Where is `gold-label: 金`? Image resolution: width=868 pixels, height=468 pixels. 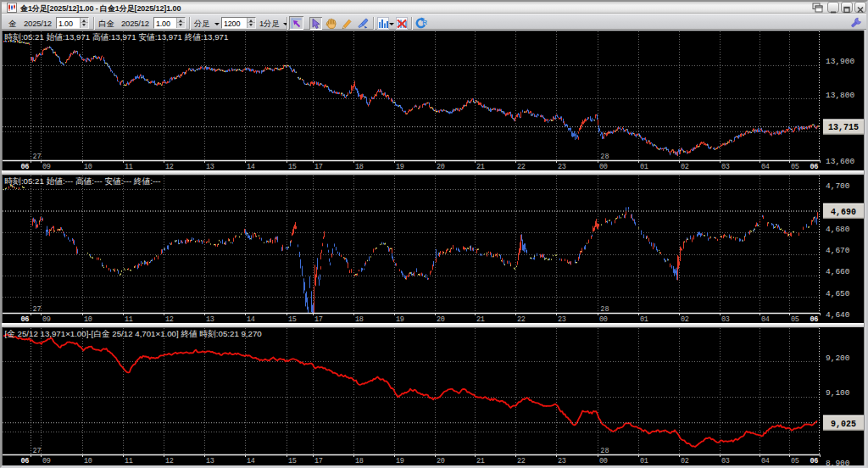
gold-label: 金 is located at coordinates (13, 24).